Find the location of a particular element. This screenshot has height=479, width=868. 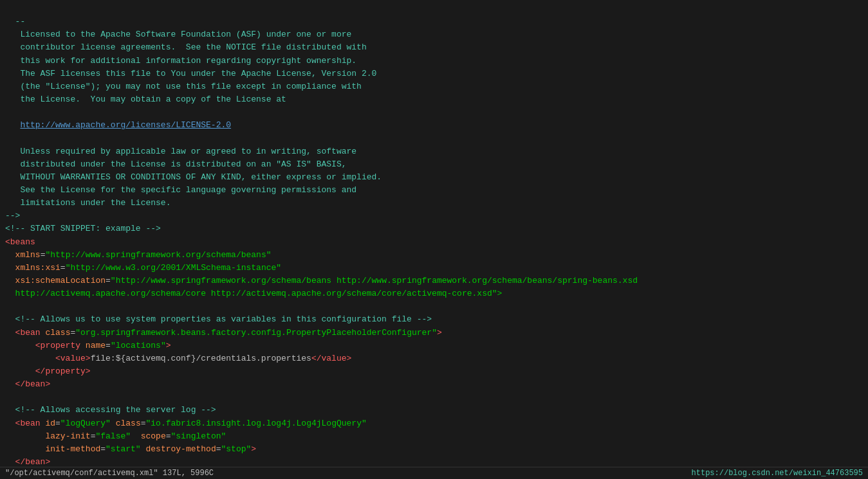

bean-close-tag: </bean> is located at coordinates (33, 384).